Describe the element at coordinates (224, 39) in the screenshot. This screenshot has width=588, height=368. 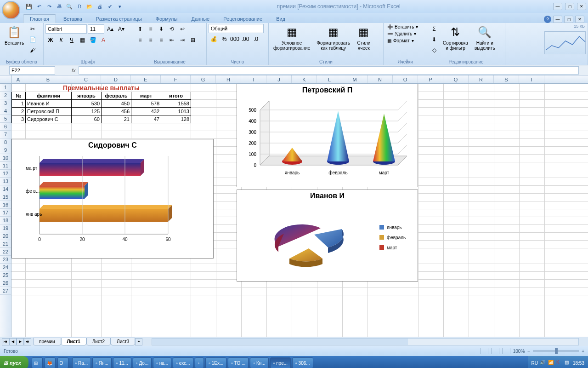
I see `percent-icon: %` at that location.